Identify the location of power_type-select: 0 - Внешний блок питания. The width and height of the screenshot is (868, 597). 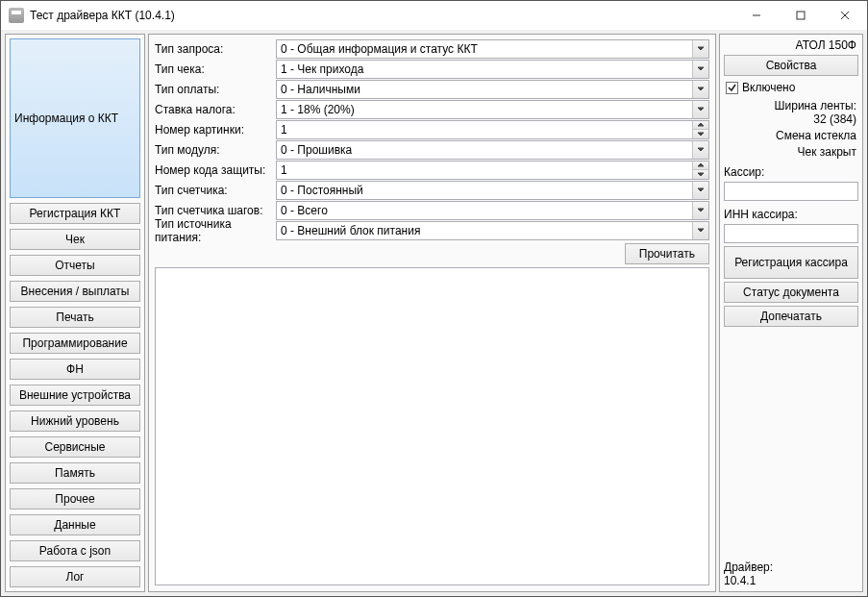
(492, 231).